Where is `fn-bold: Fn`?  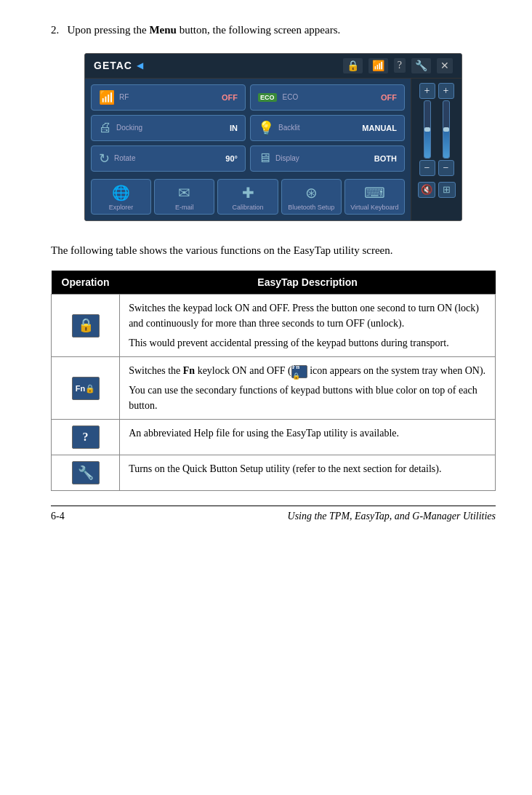
fn-bold: Fn is located at coordinates (189, 371).